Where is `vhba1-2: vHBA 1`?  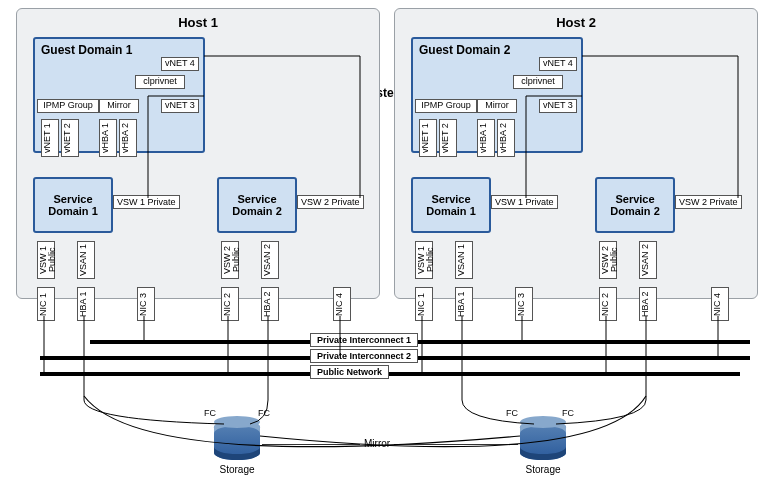 vhba1-2: vHBA 1 is located at coordinates (486, 138).